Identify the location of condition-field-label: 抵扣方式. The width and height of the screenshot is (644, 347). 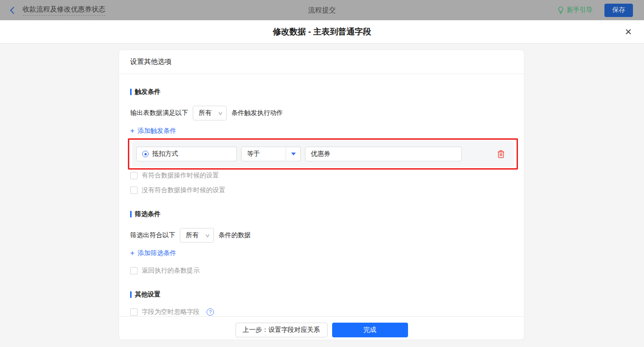
(165, 154).